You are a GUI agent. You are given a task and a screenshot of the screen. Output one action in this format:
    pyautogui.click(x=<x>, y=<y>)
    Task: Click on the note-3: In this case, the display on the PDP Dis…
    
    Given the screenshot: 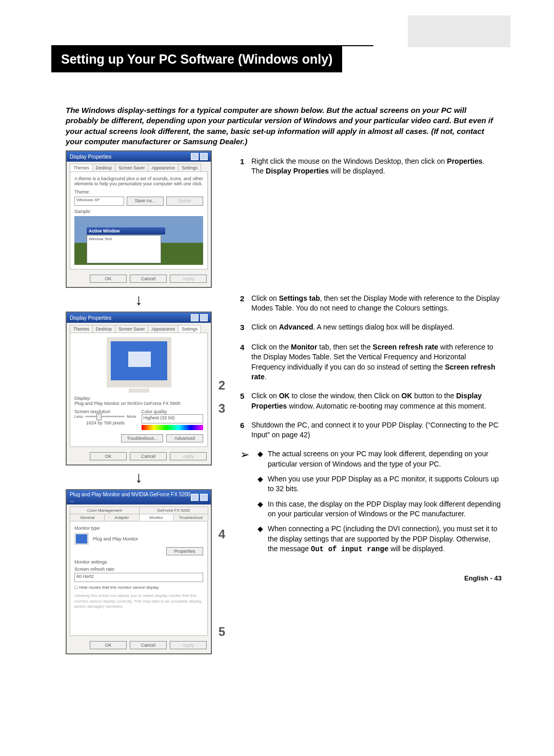 What is the action you would take?
    pyautogui.click(x=385, y=509)
    